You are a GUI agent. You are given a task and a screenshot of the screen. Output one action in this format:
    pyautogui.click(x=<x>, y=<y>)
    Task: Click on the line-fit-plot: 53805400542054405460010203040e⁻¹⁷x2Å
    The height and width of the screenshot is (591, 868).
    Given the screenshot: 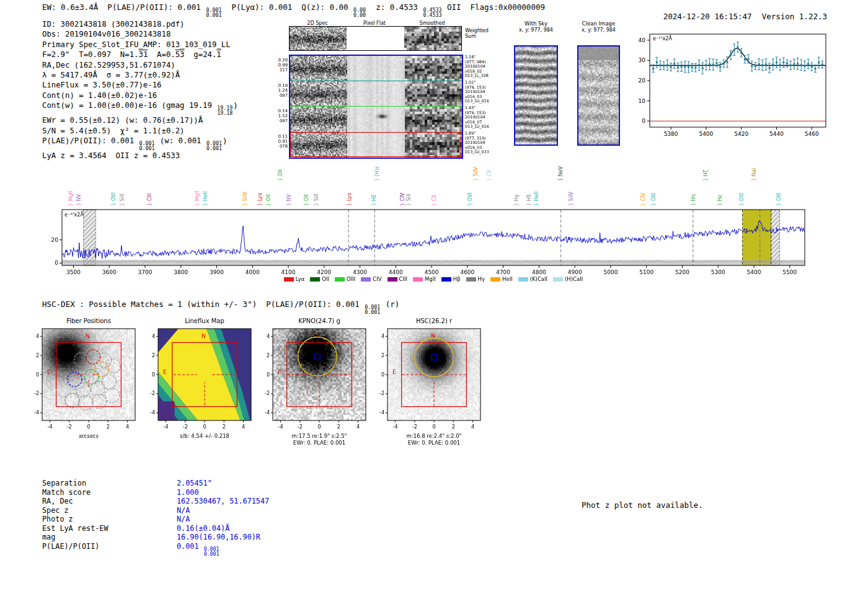 What is the action you would take?
    pyautogui.click(x=730, y=86)
    